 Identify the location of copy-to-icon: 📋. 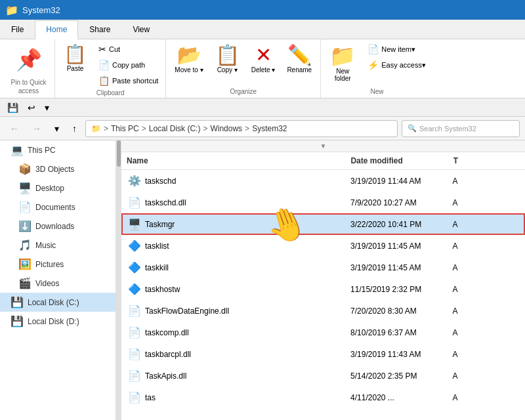
(227, 55).